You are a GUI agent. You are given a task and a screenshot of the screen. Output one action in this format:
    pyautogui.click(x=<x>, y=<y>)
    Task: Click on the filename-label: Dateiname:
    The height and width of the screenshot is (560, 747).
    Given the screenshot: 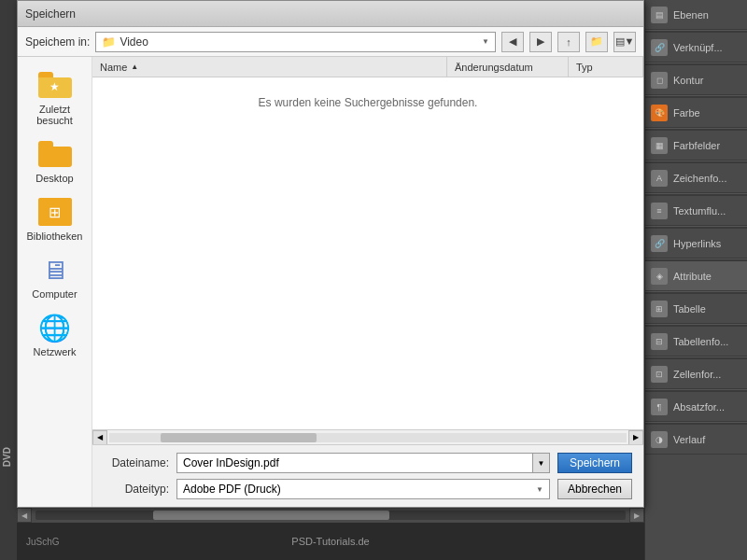 What is the action you would take?
    pyautogui.click(x=136, y=463)
    